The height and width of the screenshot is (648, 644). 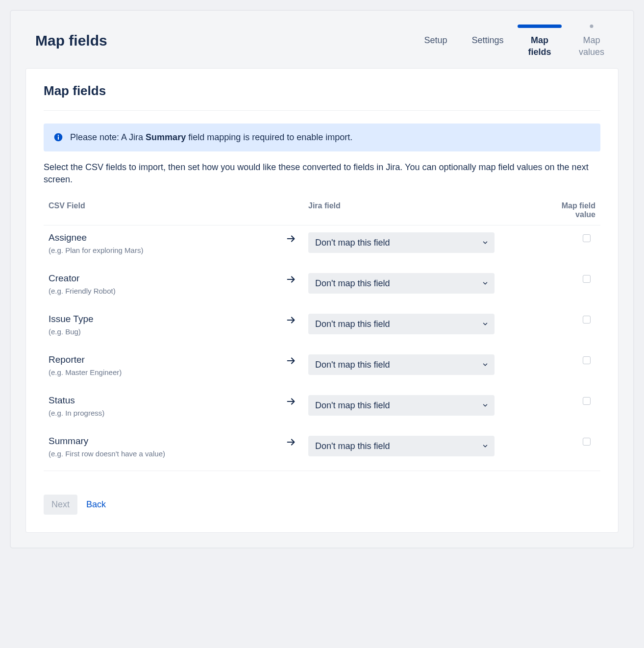 What do you see at coordinates (322, 174) in the screenshot?
I see `panel-description: Select the CSV fields to import, then se…` at bounding box center [322, 174].